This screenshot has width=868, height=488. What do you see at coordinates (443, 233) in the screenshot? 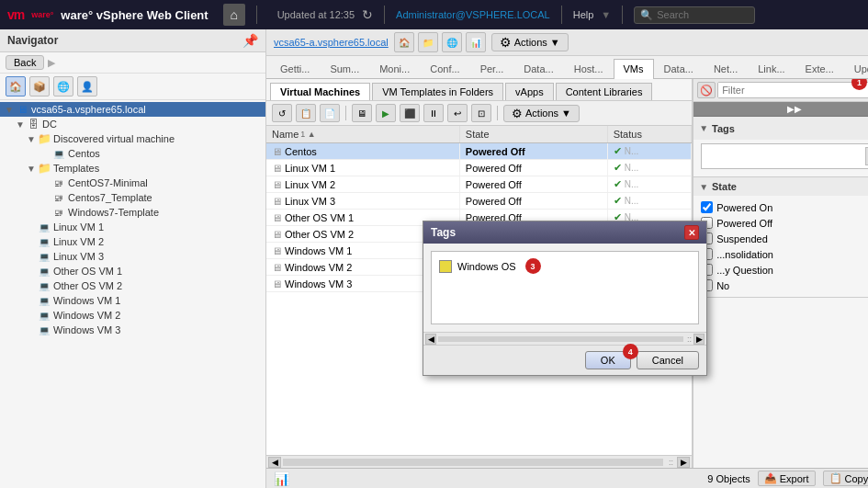
I see `modal-title: Tags` at bounding box center [443, 233].